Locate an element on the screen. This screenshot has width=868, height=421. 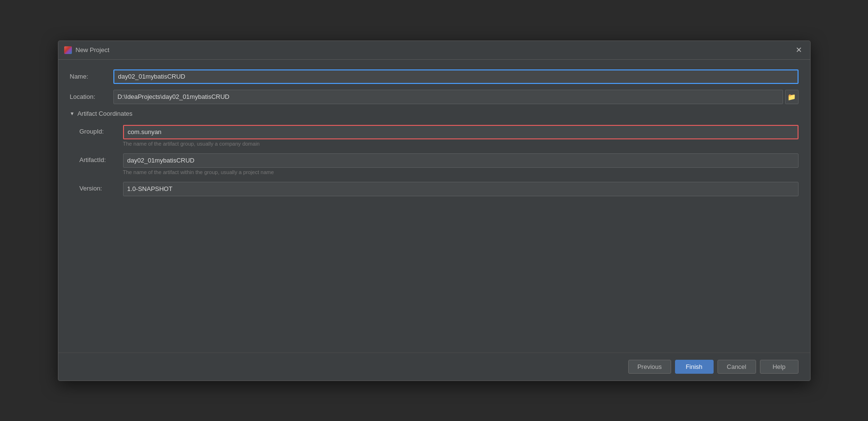
dialog-title: New Project is located at coordinates (93, 50).